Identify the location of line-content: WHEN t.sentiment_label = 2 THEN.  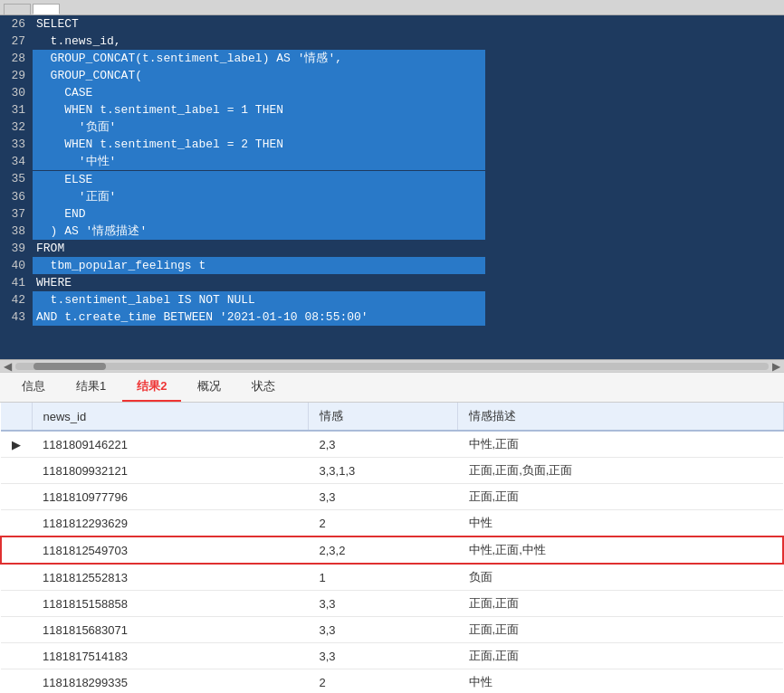
(259, 145).